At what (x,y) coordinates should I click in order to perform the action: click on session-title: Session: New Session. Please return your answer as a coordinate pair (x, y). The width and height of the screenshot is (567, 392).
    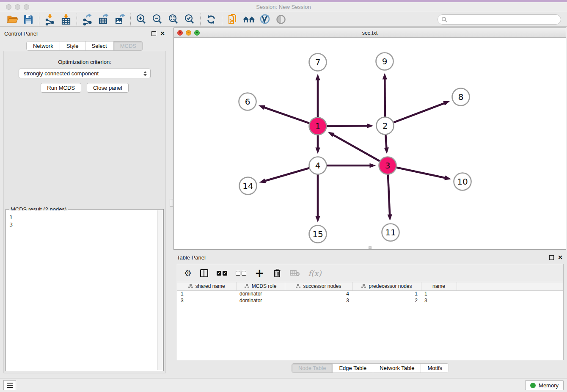
    Looking at the image, I should click on (284, 7).